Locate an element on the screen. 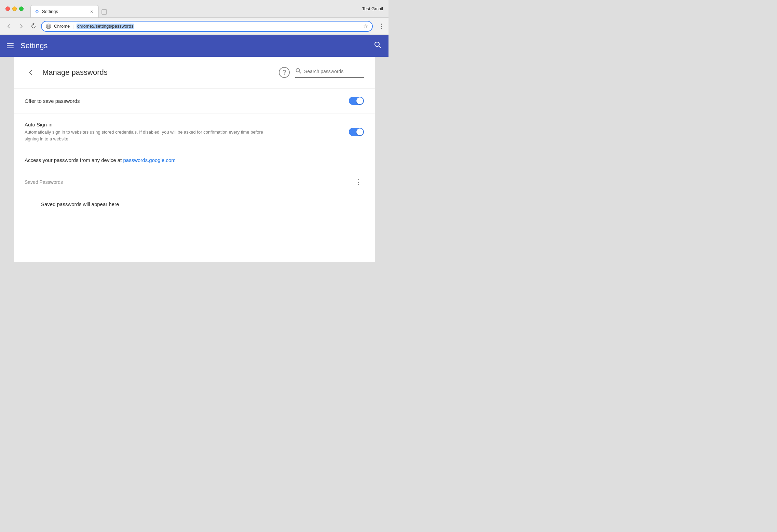 The image size is (777, 532). auto-sign-in-description: Automatically sign in to websites using … is located at coordinates (144, 135).